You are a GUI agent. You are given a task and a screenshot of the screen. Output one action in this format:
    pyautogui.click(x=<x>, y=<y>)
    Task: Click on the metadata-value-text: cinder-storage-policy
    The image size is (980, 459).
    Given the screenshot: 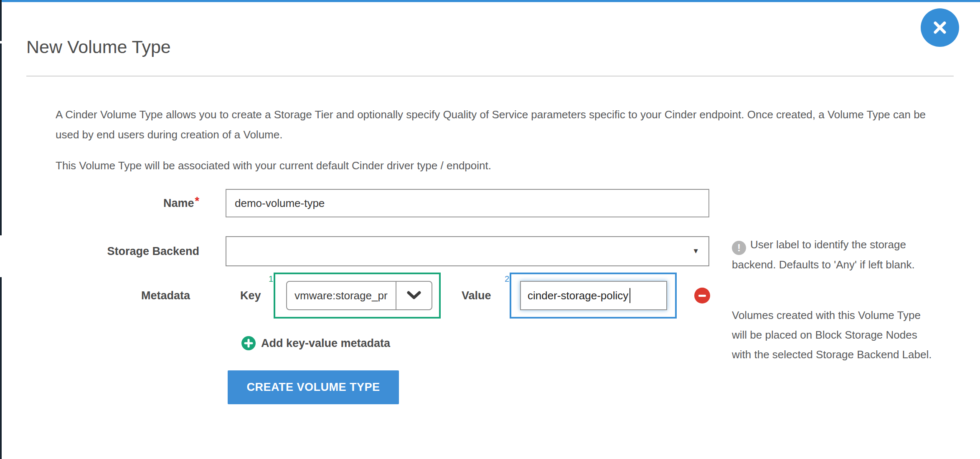 What is the action you would take?
    pyautogui.click(x=578, y=296)
    